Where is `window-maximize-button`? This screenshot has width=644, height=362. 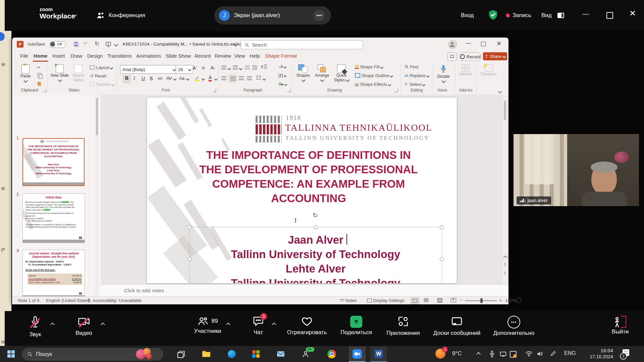 window-maximize-button is located at coordinates (610, 15).